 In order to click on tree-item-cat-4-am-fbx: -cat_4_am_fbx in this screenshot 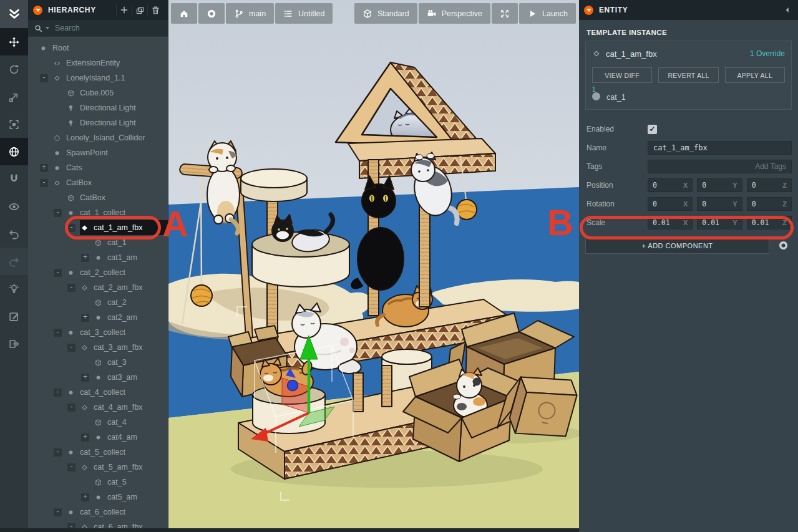, I will do `click(98, 407)`.